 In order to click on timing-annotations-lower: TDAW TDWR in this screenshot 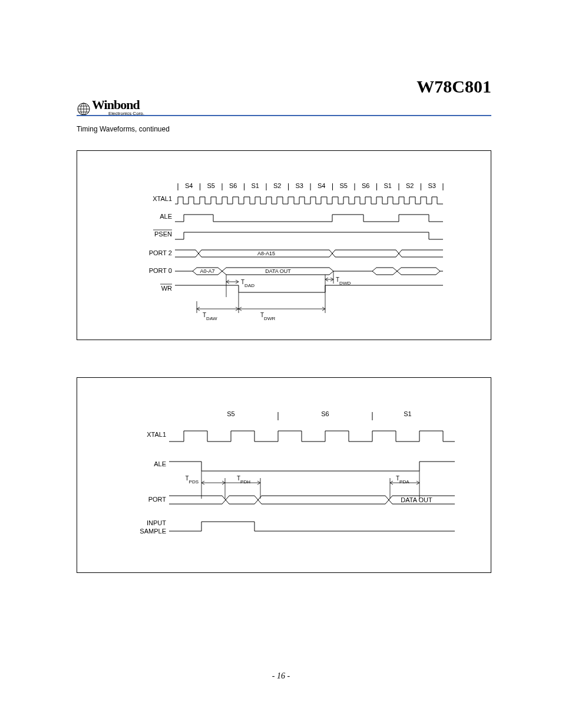, I will do `click(261, 309)`.